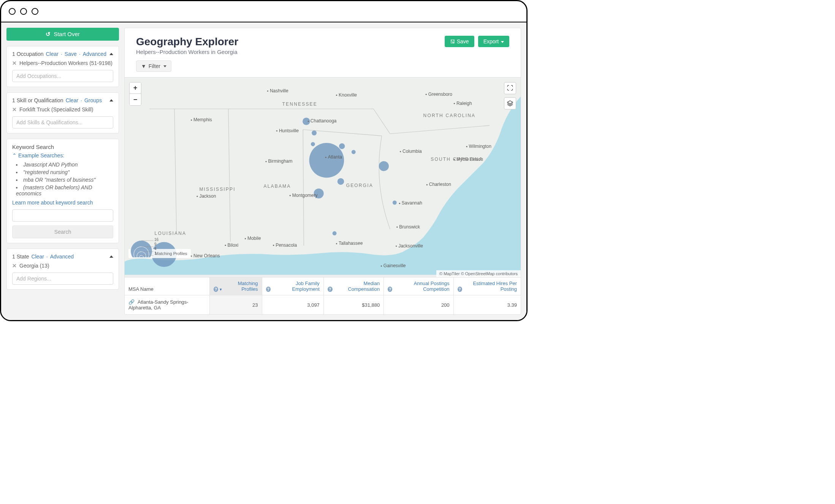 The height and width of the screenshot is (504, 835). Describe the element at coordinates (277, 186) in the screenshot. I see `state-label: ALABAMA` at that location.